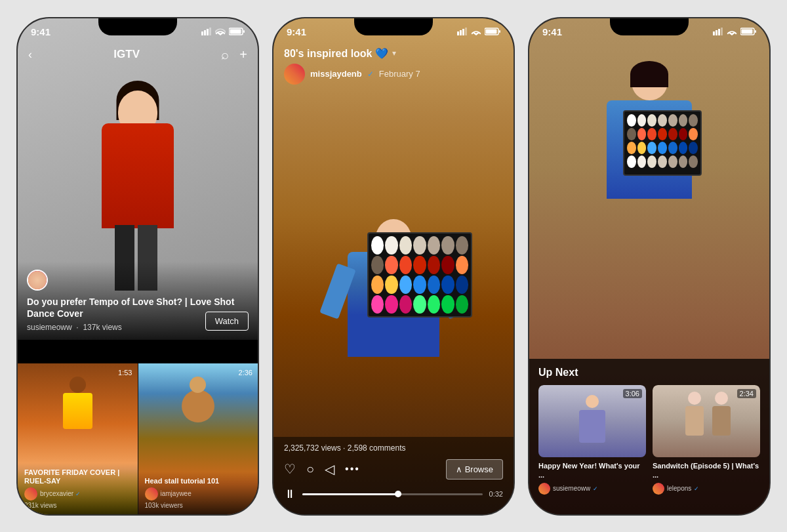 This screenshot has width=787, height=532. I want to click on chevron-up-icon: ∧, so click(459, 470).